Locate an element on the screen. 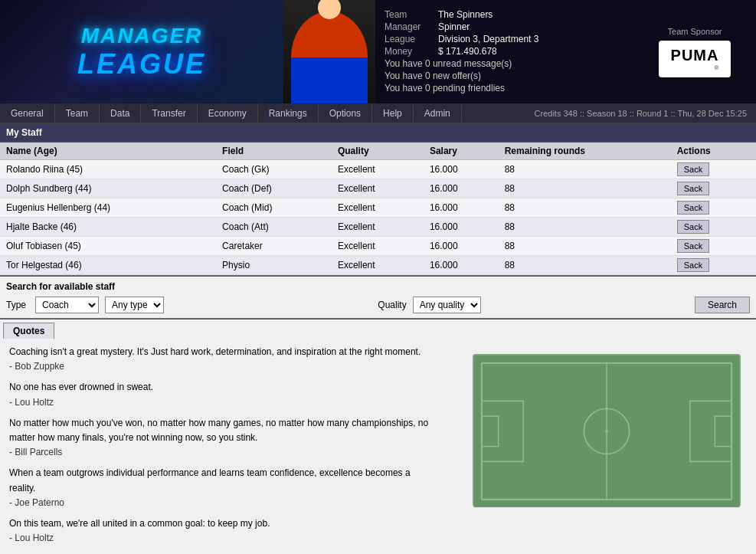 This screenshot has height=554, width=756. msg1: You have 0 unread message(s) is located at coordinates (504, 64).